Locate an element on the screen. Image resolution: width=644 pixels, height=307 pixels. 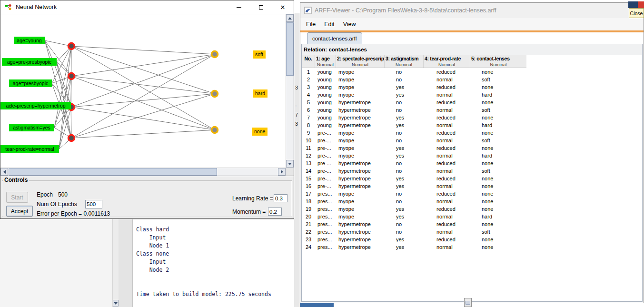
row-number-cell: 4 is located at coordinates (308, 95).